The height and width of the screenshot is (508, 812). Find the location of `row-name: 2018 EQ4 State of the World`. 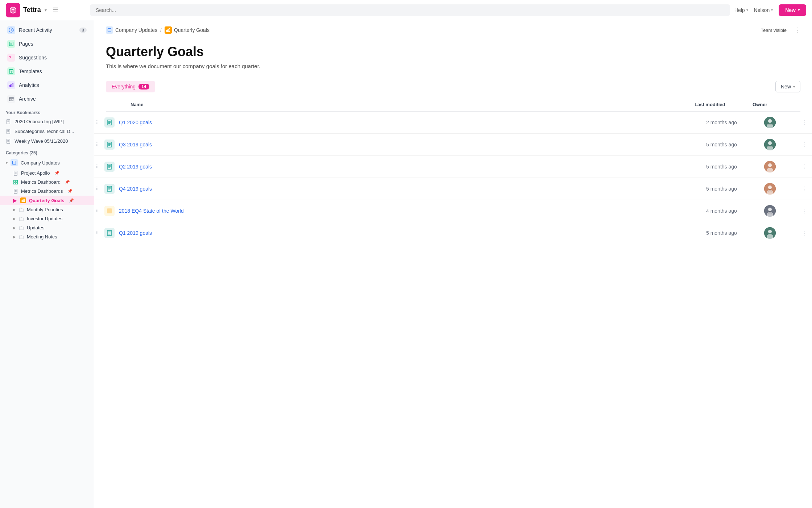

row-name: 2018 EQ4 State of the World is located at coordinates (410, 211).